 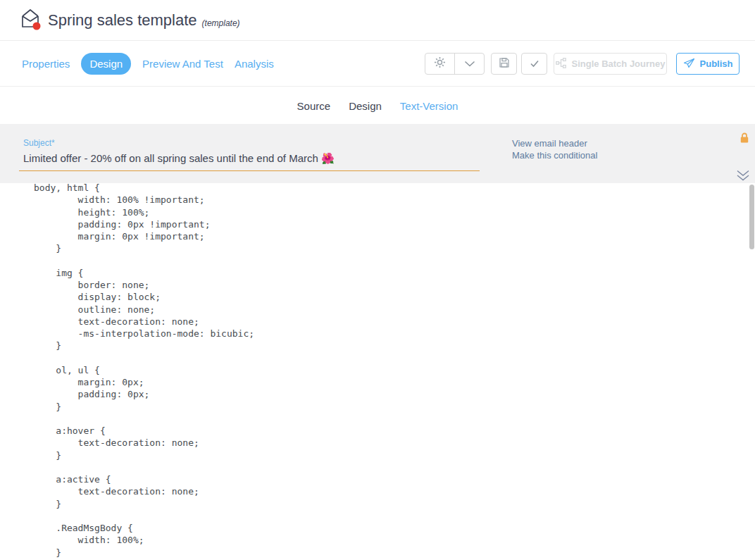 I want to click on toolbar-row: Properties Design Preview And Test Analy…, so click(x=378, y=64).